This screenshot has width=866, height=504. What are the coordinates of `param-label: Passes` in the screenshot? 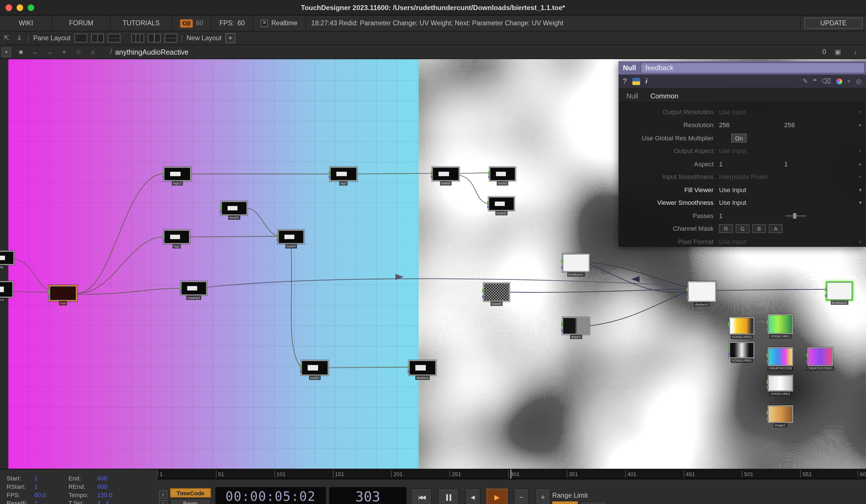 It's located at (669, 216).